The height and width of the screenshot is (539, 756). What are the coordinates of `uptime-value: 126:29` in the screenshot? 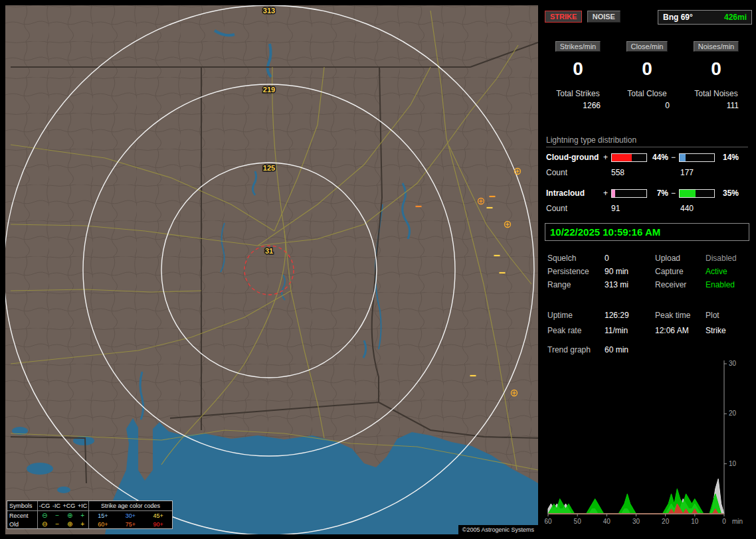 It's located at (630, 315).